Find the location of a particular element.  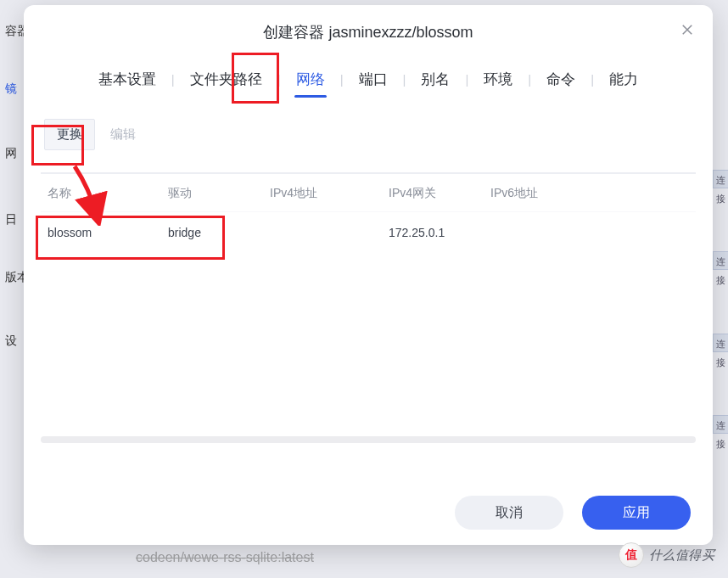

tab-capabilities: 能力 is located at coordinates (624, 80).